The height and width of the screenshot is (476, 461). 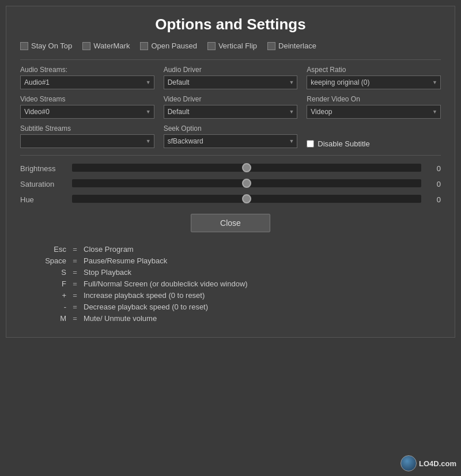 I want to click on watermark-badge: LO4D.com, so click(x=429, y=463).